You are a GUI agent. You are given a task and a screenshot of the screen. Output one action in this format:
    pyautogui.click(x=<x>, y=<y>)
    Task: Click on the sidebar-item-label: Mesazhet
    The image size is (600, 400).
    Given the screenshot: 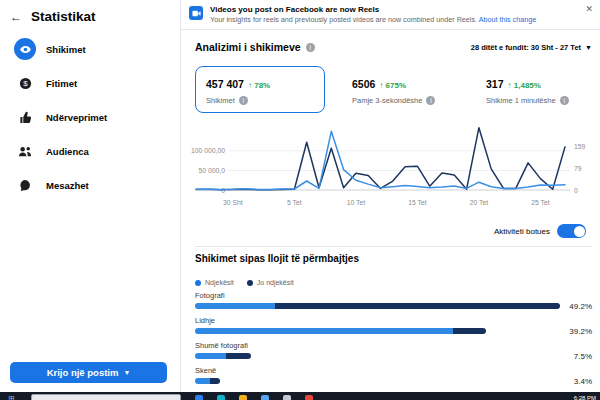 What is the action you would take?
    pyautogui.click(x=68, y=186)
    